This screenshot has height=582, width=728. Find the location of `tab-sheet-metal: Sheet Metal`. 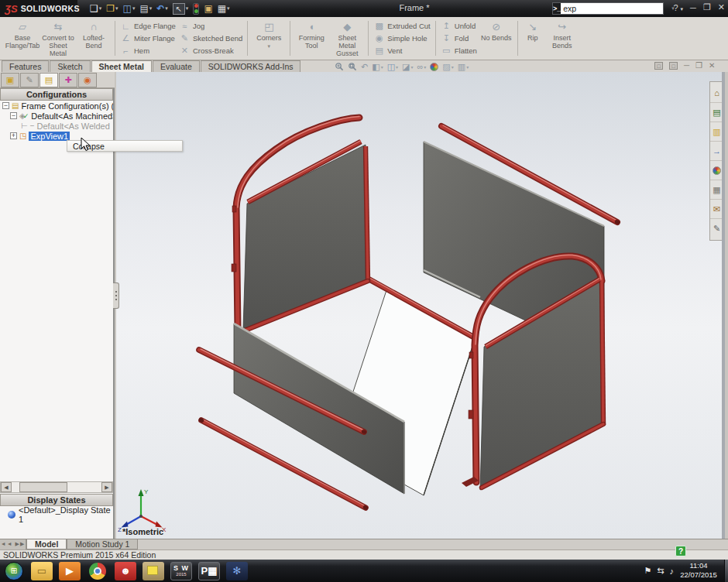

tab-sheet-metal: Sheet Metal is located at coordinates (122, 67).